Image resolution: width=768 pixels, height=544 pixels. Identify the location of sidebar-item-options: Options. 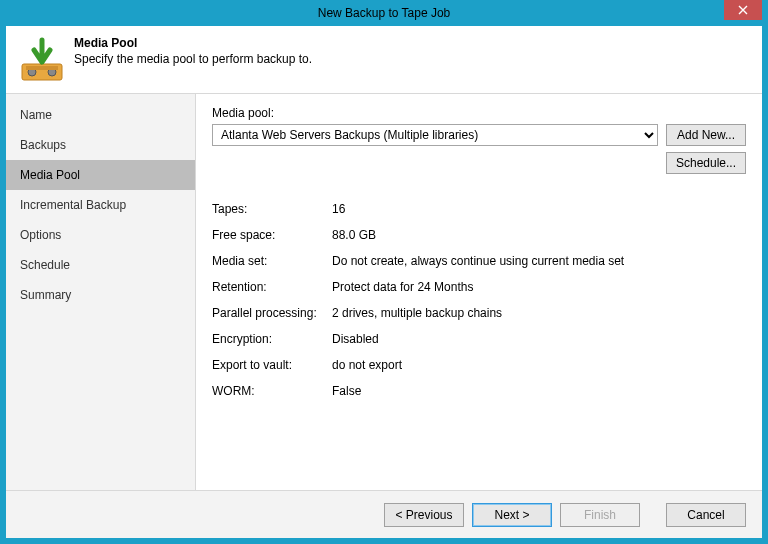
(100, 235).